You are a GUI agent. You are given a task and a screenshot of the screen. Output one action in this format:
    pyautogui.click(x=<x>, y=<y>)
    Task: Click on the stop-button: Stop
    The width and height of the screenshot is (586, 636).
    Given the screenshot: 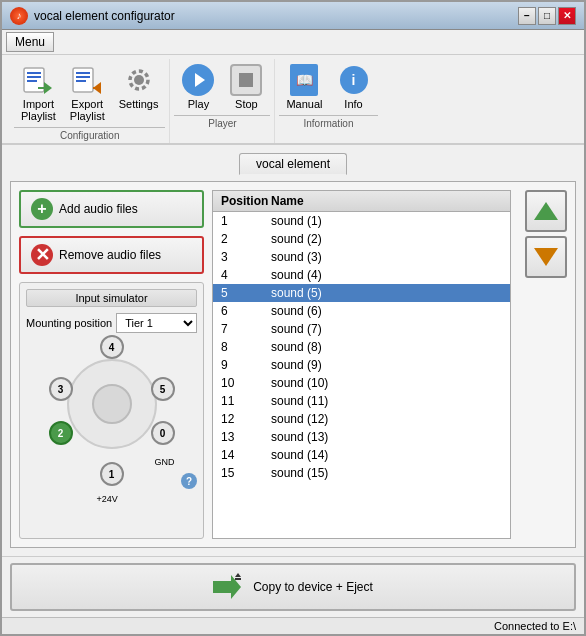 What is the action you would take?
    pyautogui.click(x=246, y=87)
    